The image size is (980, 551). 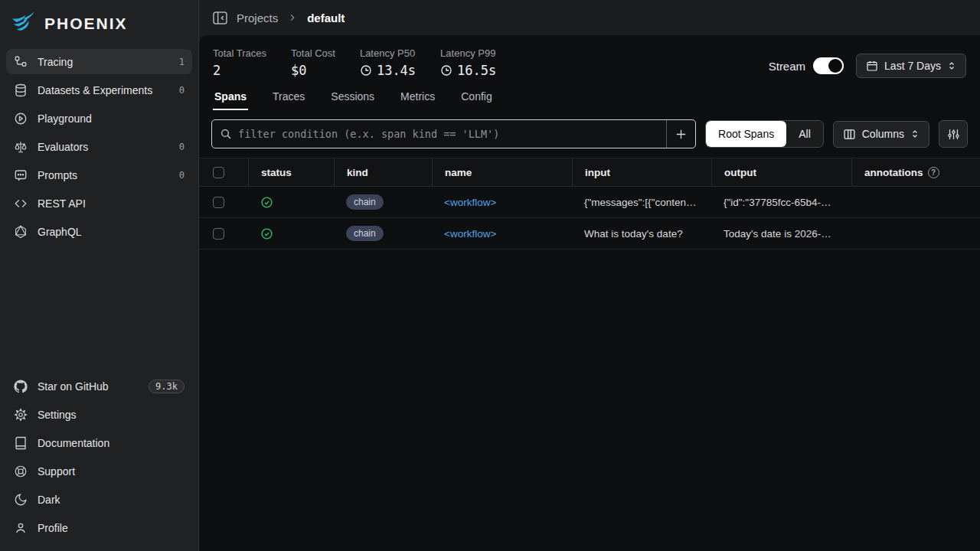 I want to click on stat-value: 2, so click(x=240, y=70).